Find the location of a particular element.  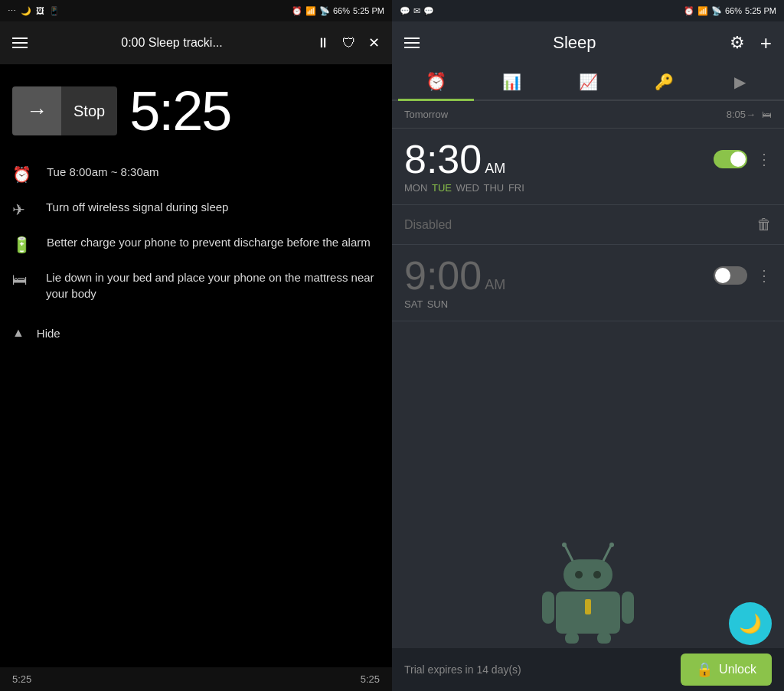

stop-label: Stop is located at coordinates (89, 111).